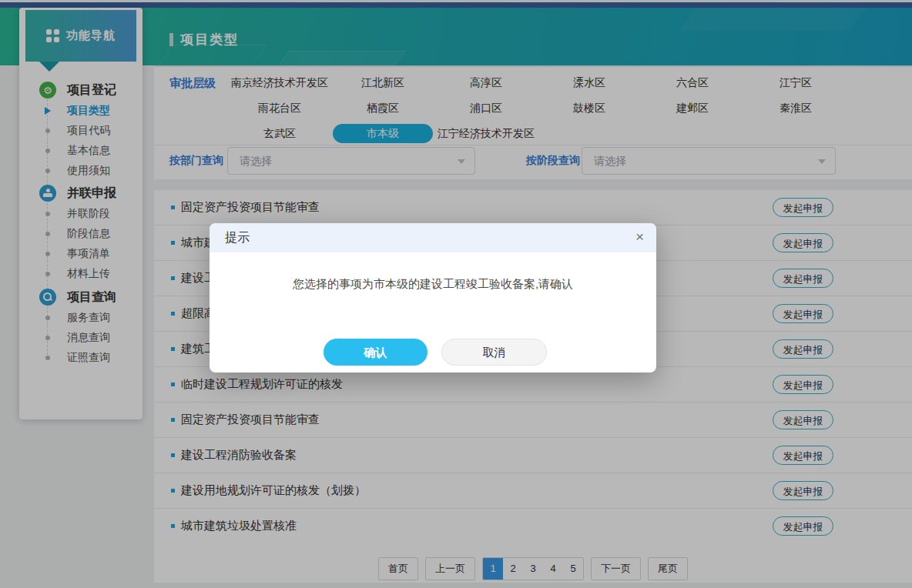  Describe the element at coordinates (495, 352) in the screenshot. I see `cancel-button: 取消` at that location.